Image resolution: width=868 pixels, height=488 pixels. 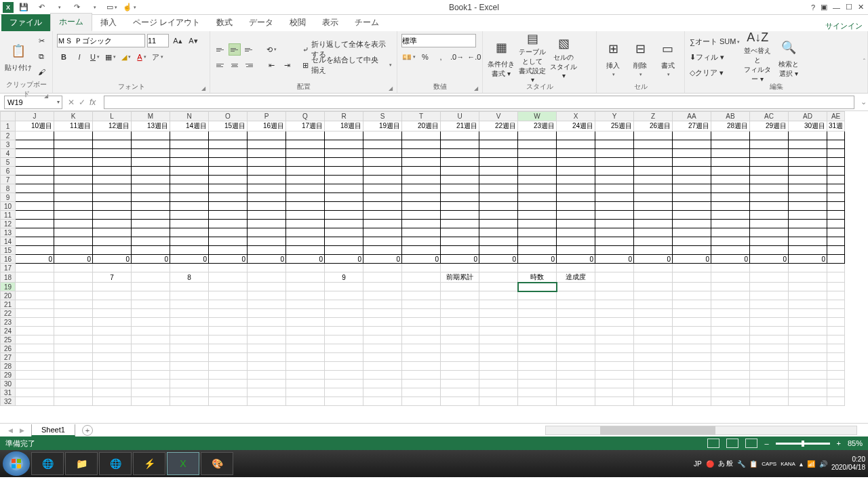 What do you see at coordinates (347, 49) in the screenshot?
I see `wrap-text-button: ⤶折り返して全体を表示する` at bounding box center [347, 49].